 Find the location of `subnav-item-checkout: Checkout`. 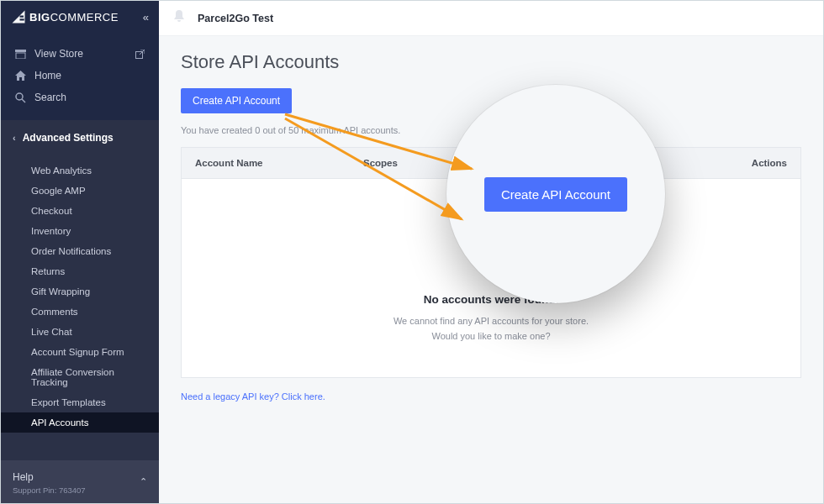

subnav-item-checkout: Checkout is located at coordinates (80, 211).